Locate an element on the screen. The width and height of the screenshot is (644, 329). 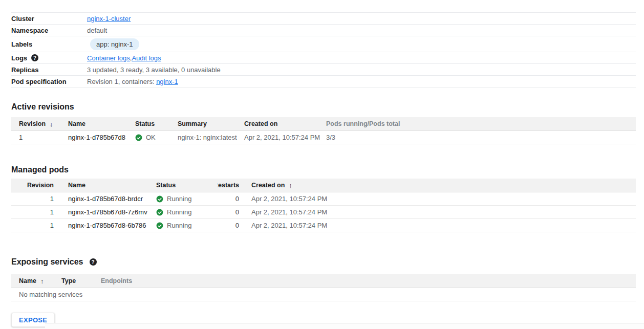
cluster-label: Cluster is located at coordinates (49, 18).